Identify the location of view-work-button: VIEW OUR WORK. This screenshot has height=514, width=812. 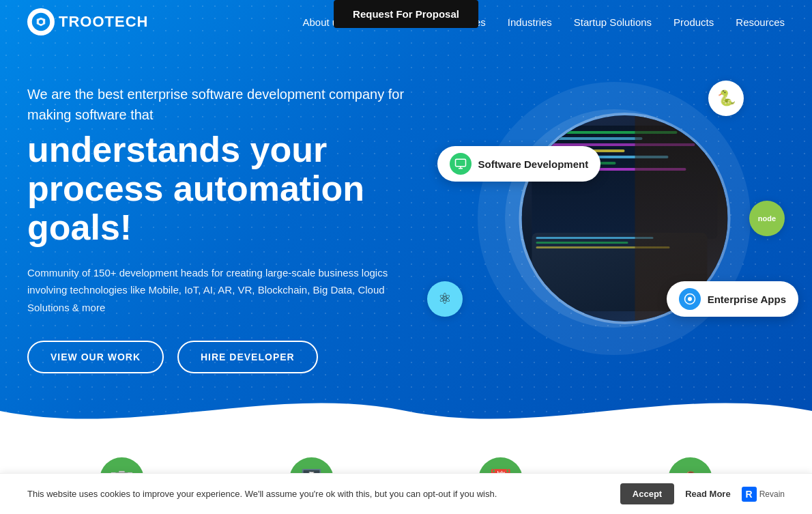
(96, 357).